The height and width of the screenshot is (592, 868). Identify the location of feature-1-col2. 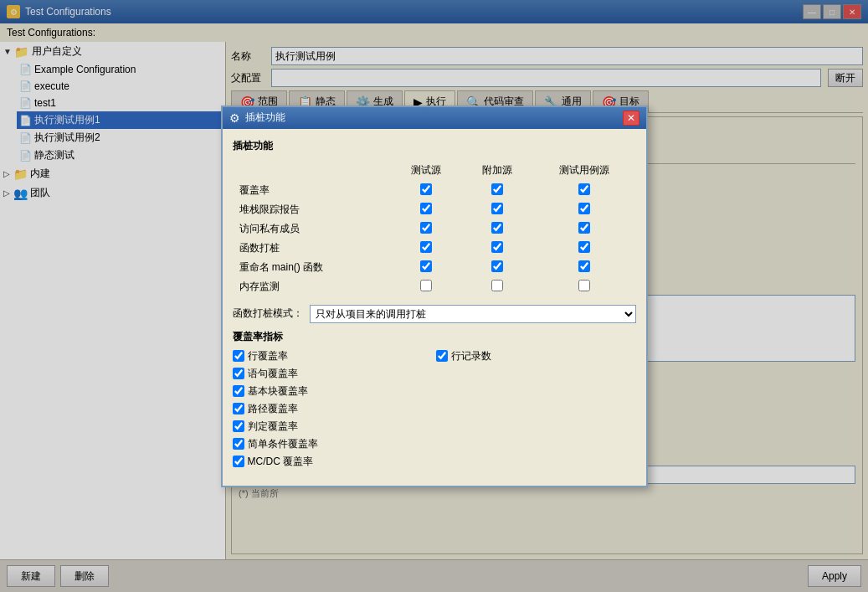
(497, 208).